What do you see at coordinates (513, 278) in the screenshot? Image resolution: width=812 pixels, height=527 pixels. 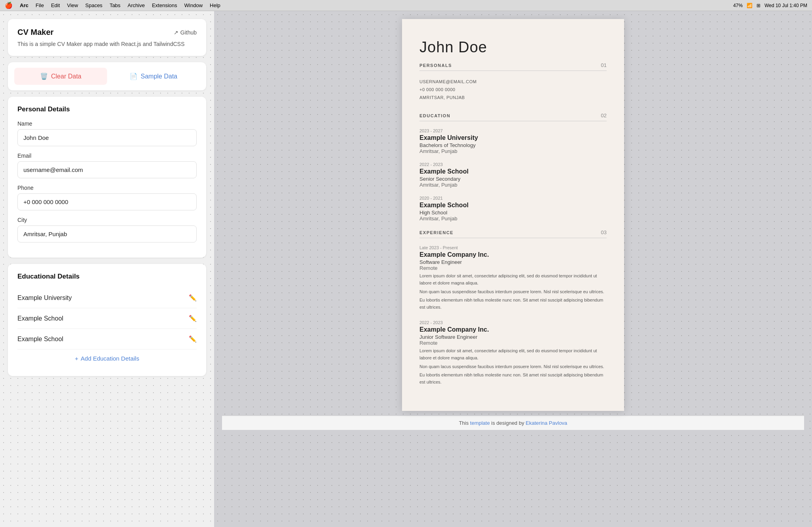 I see `cv-exp-item-0: Late 2023 - Present Example Company Inc.…` at bounding box center [513, 278].